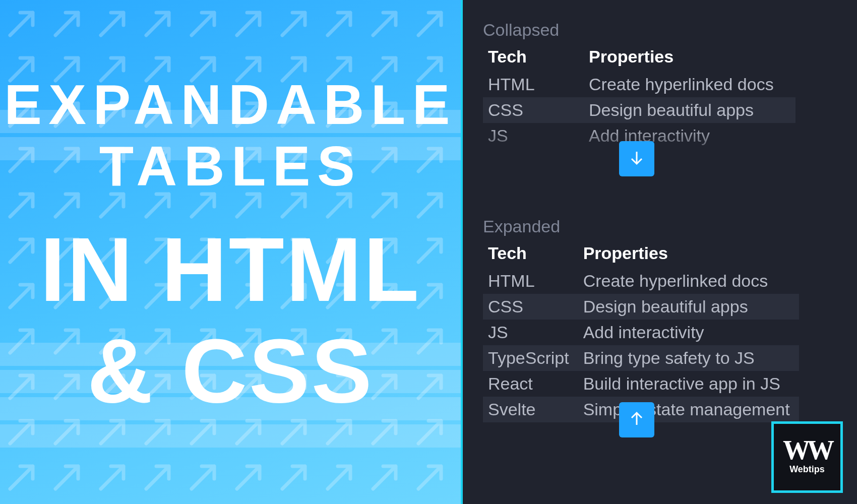 The image size is (857, 504). I want to click on collapse-button, so click(637, 420).